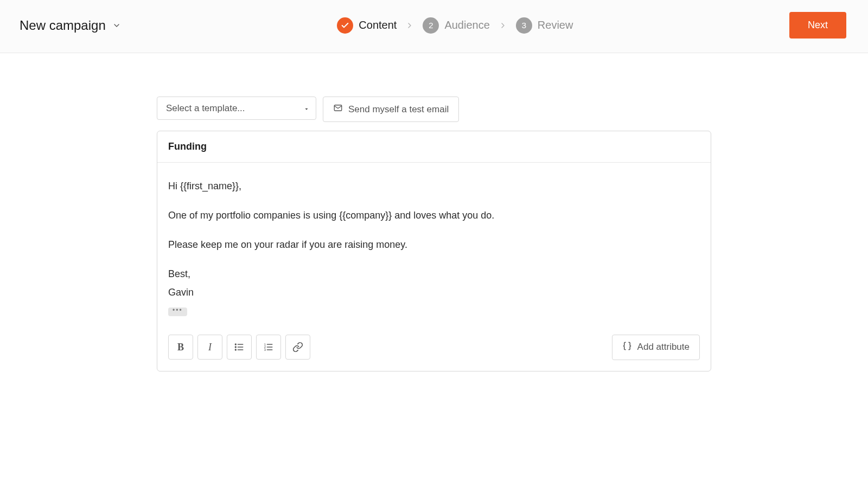  I want to click on step-review: 3 Review, so click(545, 25).